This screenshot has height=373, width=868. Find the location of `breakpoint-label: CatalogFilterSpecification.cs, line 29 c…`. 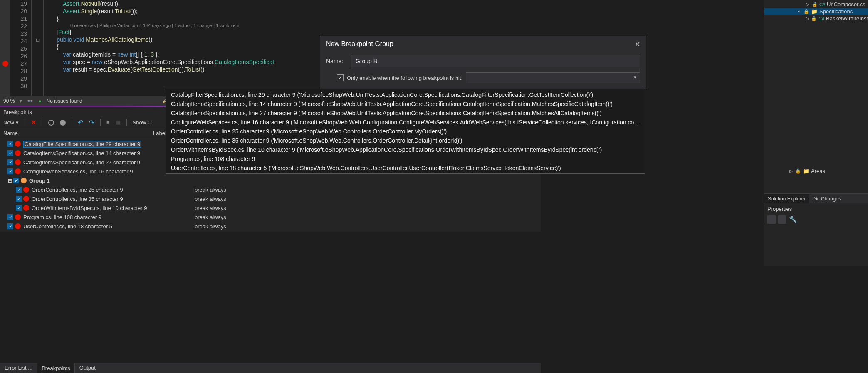

breakpoint-label: CatalogFilterSpecification.cs, line 29 c… is located at coordinates (82, 144).